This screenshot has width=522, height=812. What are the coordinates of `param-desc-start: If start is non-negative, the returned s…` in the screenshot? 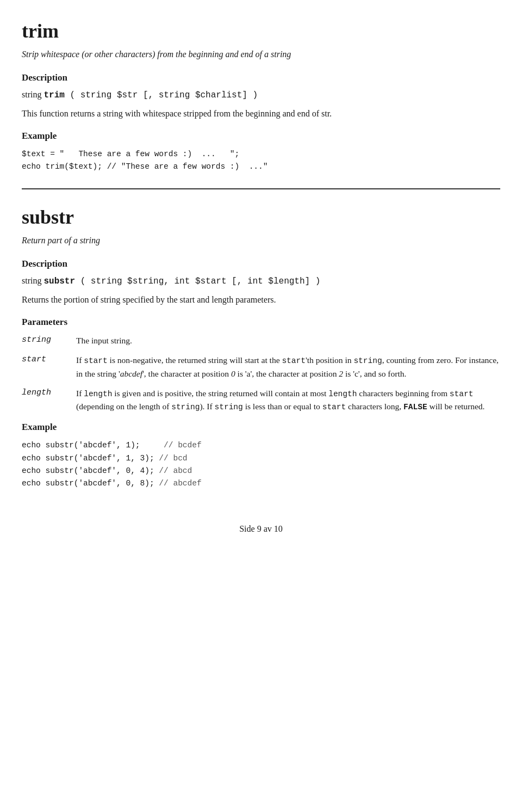 It's located at (288, 367).